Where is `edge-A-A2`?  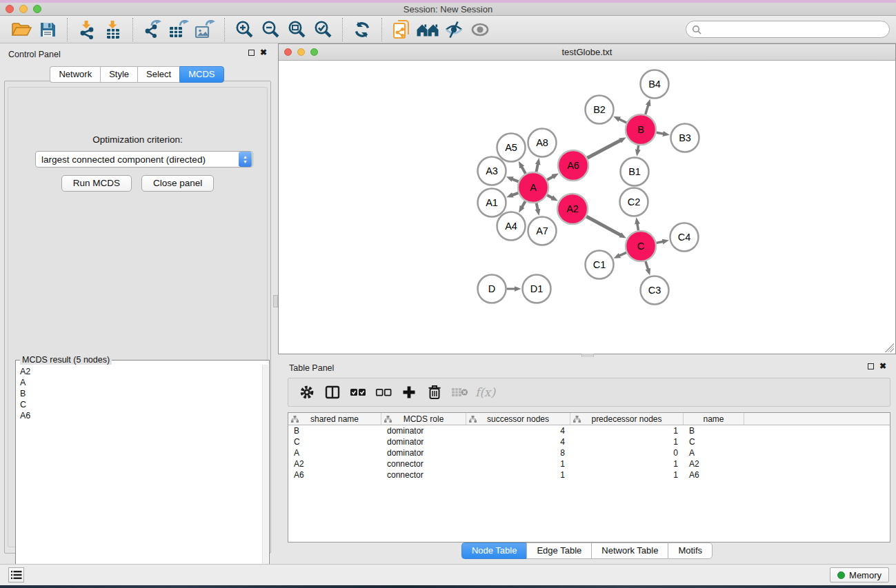 edge-A-A2 is located at coordinates (550, 197).